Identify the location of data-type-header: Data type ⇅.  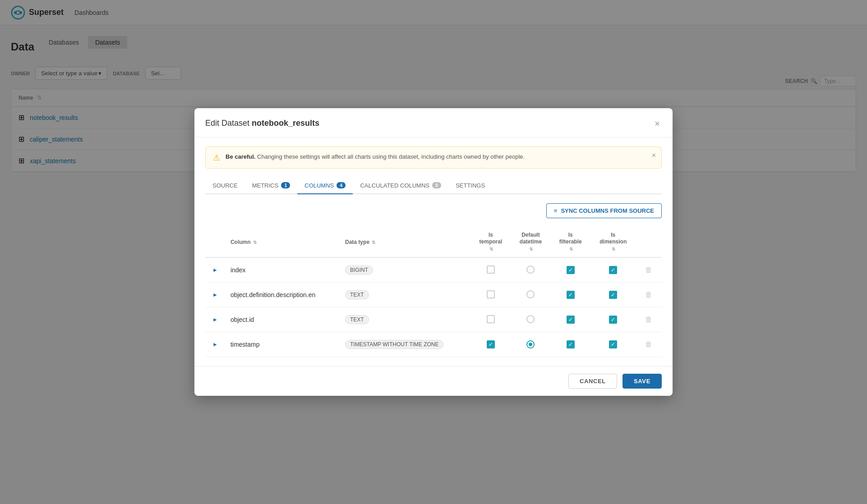
(405, 243).